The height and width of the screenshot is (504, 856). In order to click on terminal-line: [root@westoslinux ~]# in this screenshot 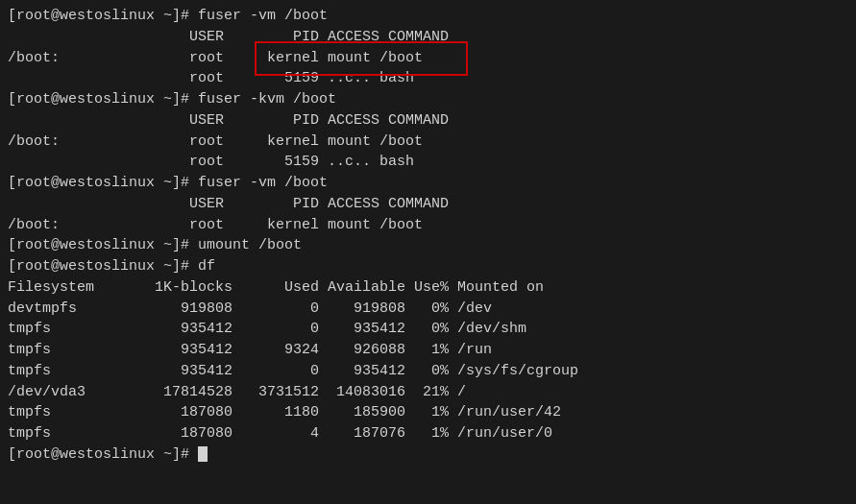, I will do `click(428, 455)`.